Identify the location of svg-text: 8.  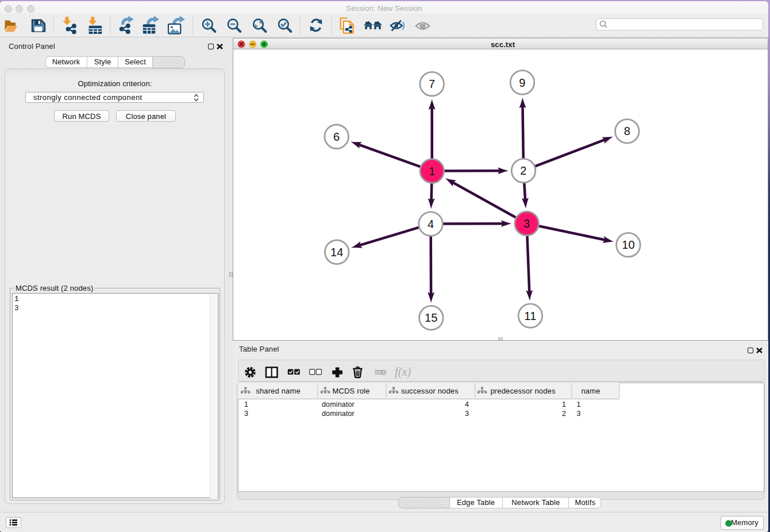
(627, 131).